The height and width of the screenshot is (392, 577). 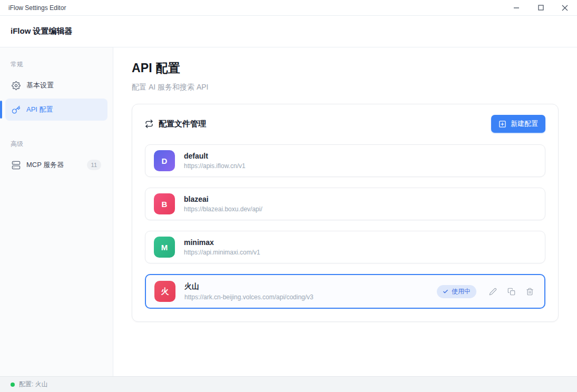 I want to click on sidebar-item-mcp-servers: MCP 服务器 11, so click(x=56, y=165).